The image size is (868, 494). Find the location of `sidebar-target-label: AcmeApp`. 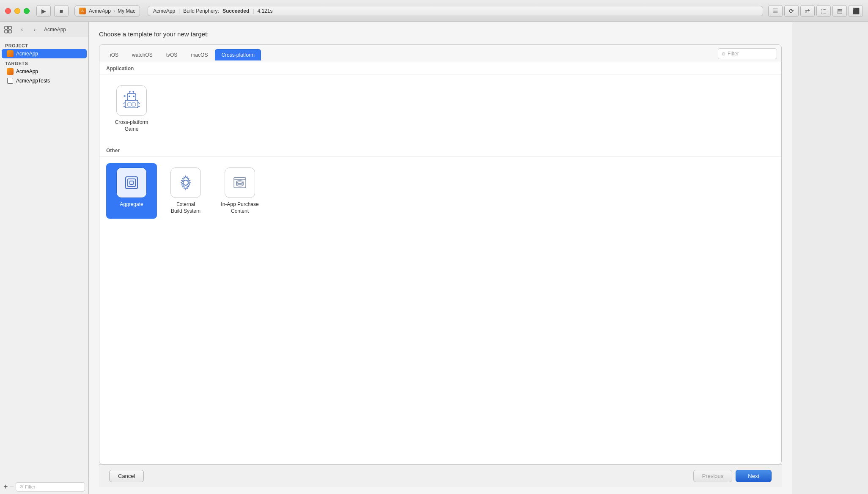

sidebar-target-label: AcmeApp is located at coordinates (27, 71).